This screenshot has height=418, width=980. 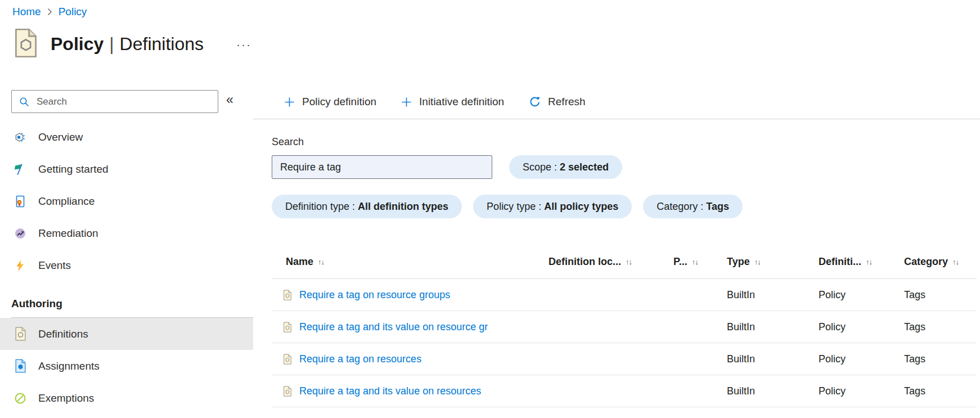 What do you see at coordinates (244, 44) in the screenshot?
I see `more-options-button: ···` at bounding box center [244, 44].